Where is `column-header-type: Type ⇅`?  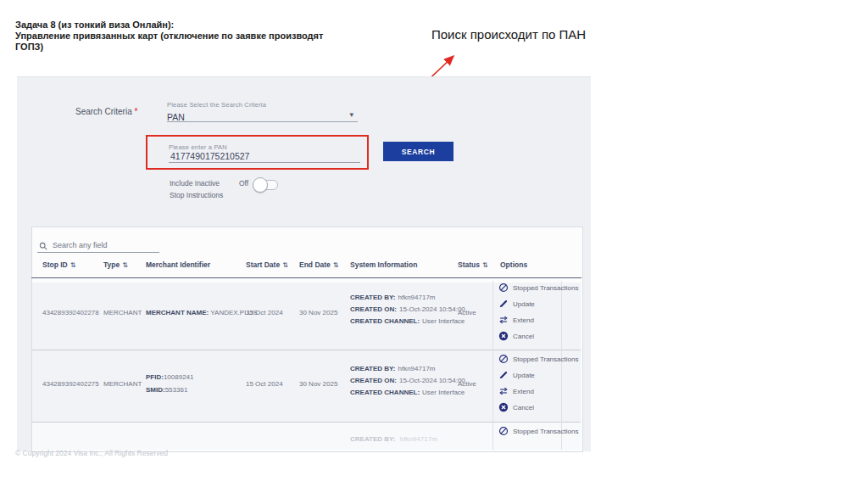 column-header-type: Type ⇅ is located at coordinates (115, 265).